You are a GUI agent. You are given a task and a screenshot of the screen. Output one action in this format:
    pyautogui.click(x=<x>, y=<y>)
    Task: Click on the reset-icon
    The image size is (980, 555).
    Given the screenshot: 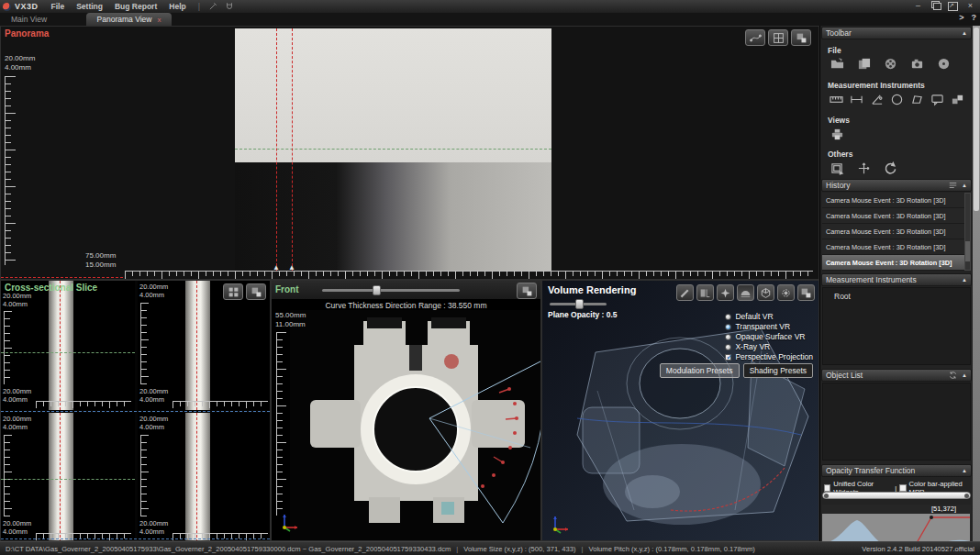 What is the action you would take?
    pyautogui.click(x=890, y=169)
    